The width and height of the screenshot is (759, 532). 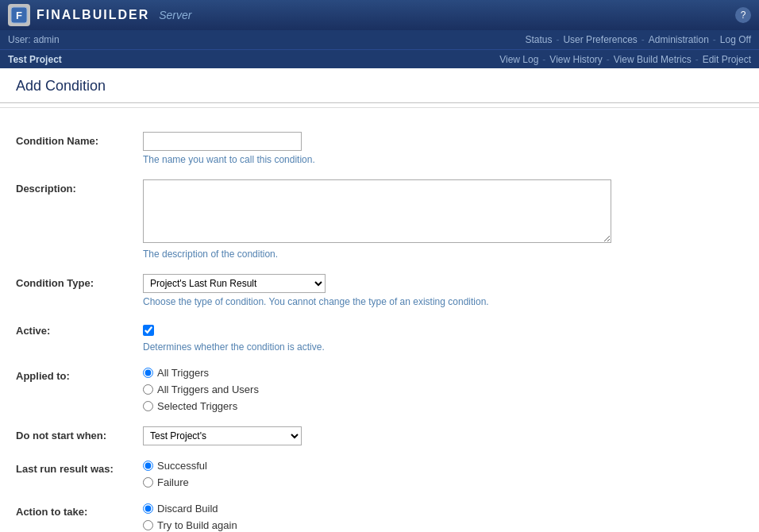 What do you see at coordinates (557, 40) in the screenshot?
I see `sep1: -` at bounding box center [557, 40].